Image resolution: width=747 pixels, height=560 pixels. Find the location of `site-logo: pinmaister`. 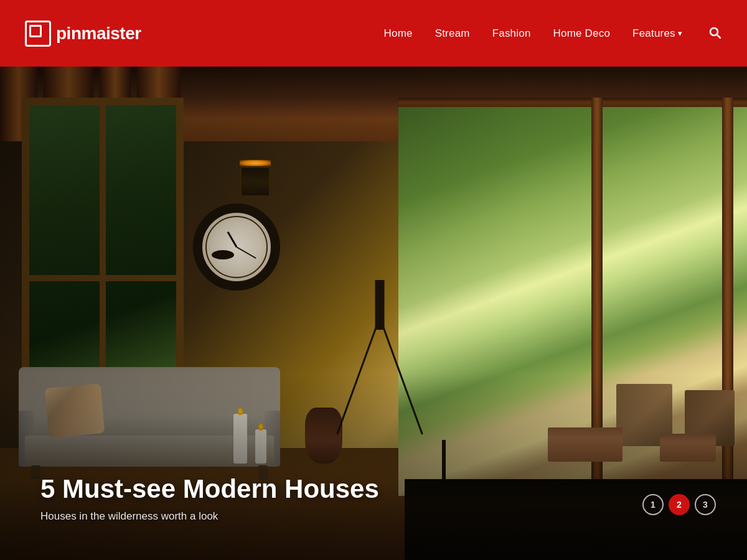

site-logo: pinmaister is located at coordinates (98, 34).